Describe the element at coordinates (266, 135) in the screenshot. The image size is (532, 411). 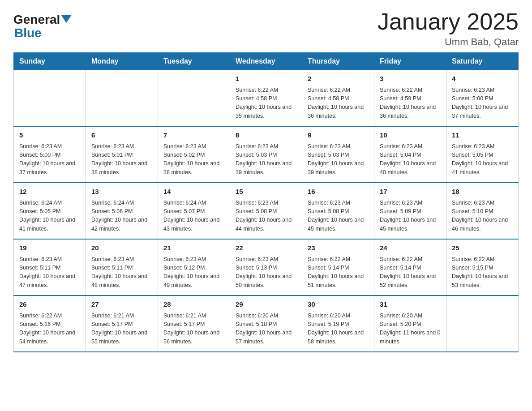
I see `day-number: 8` at that location.